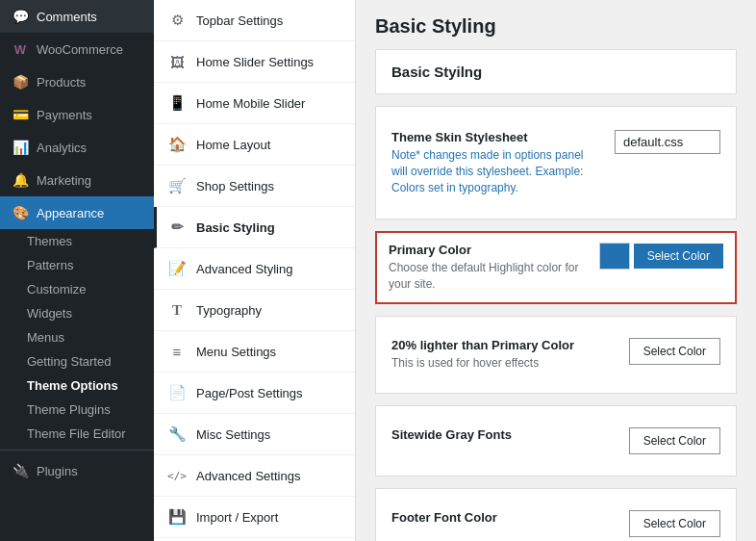  Describe the element at coordinates (77, 241) in the screenshot. I see `sidebar-sub-themes: Themes` at that location.